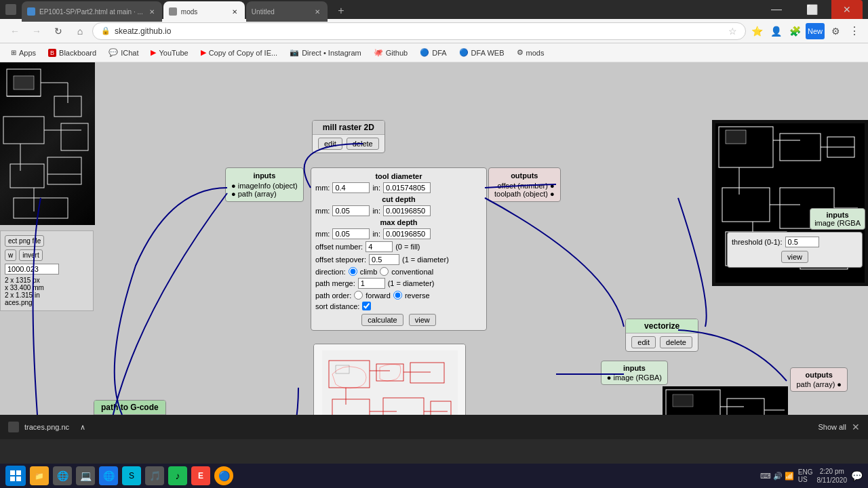 The width and height of the screenshot is (868, 488). I want to click on unnamed-button: w, so click(11, 255).